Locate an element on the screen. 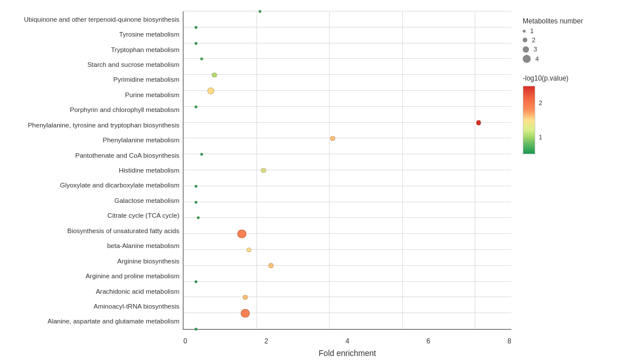 The height and width of the screenshot is (364, 617). x-axis-label-item: 8 is located at coordinates (510, 341).